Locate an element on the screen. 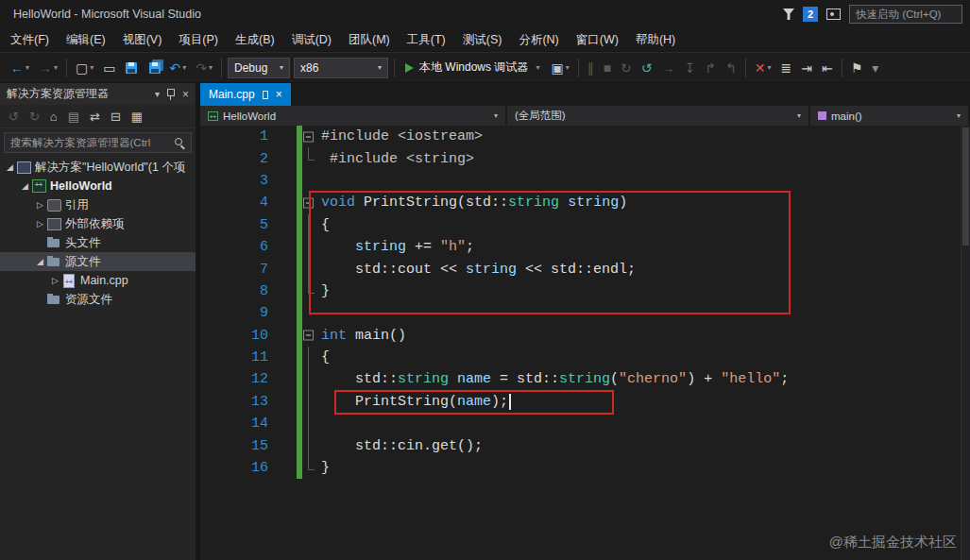  menu-team: 团队(M) is located at coordinates (369, 40).